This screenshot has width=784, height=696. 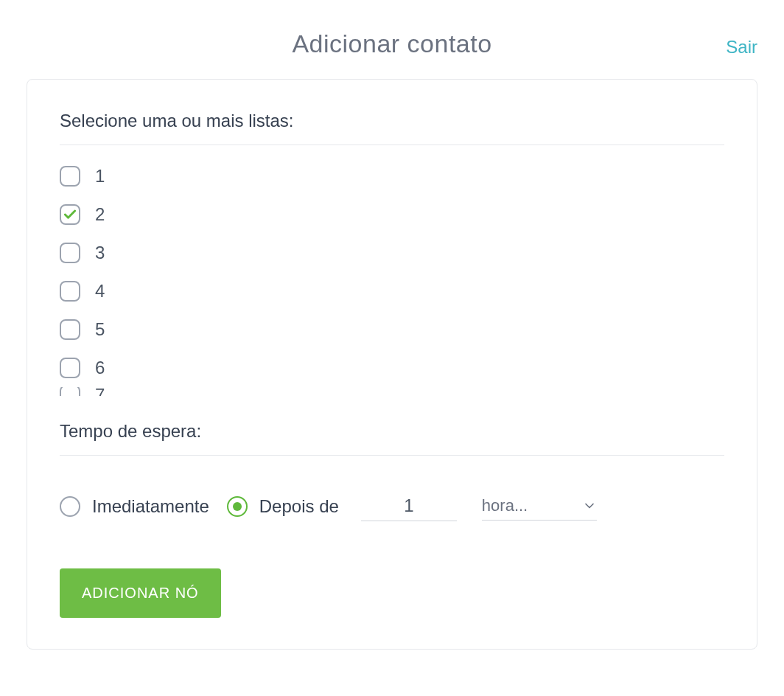 I want to click on list-item-label: 4, so click(x=100, y=291).